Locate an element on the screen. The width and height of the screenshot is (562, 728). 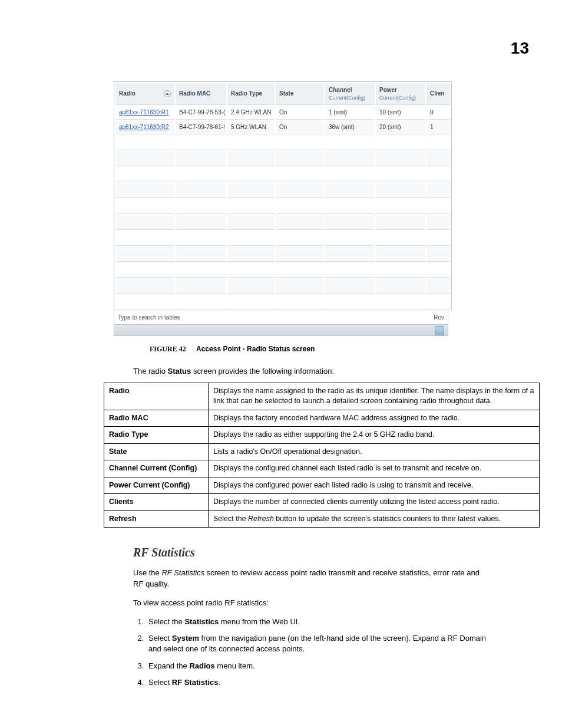
step-post: menu item. is located at coordinates (235, 666).